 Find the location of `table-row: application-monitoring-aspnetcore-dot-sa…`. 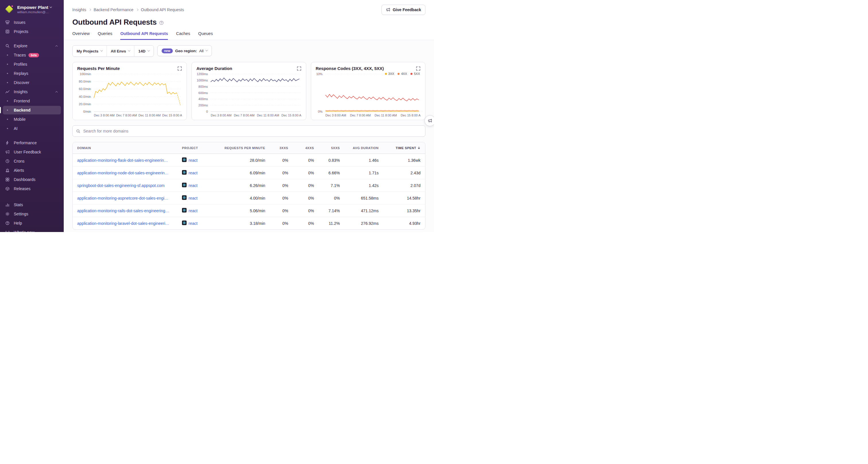

table-row: application-monitoring-aspnetcore-dot-sa… is located at coordinates (249, 198).